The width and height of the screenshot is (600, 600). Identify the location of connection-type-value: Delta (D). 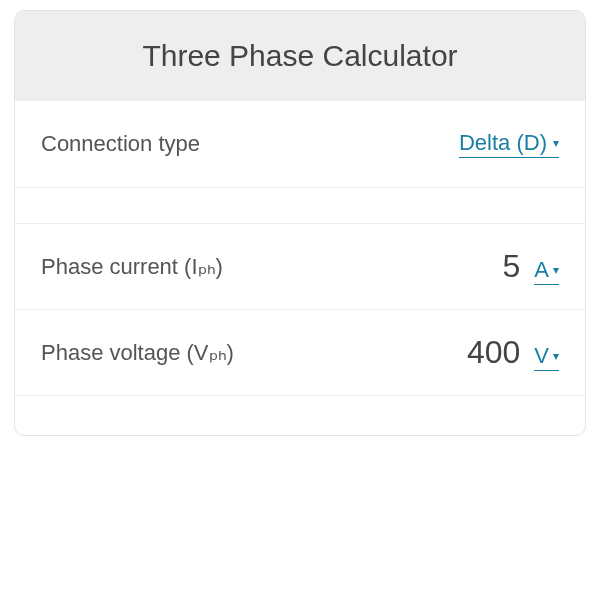
(503, 143).